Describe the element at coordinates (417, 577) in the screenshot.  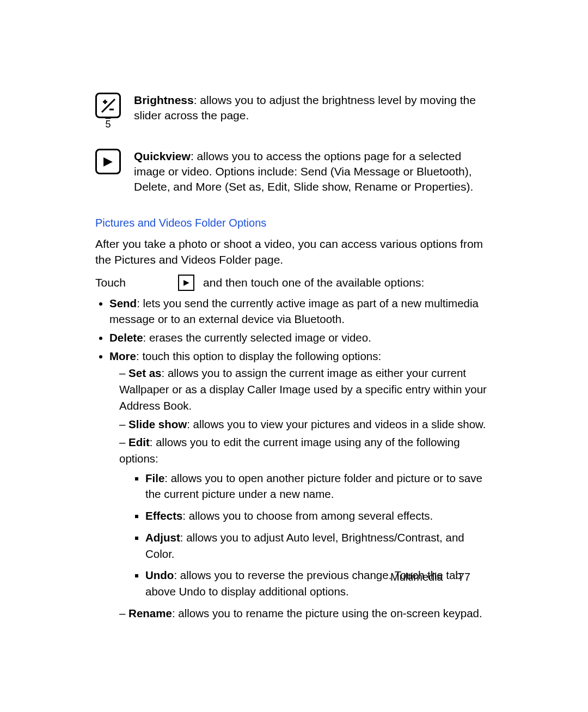
I see `footer-section: Multimedia` at that location.